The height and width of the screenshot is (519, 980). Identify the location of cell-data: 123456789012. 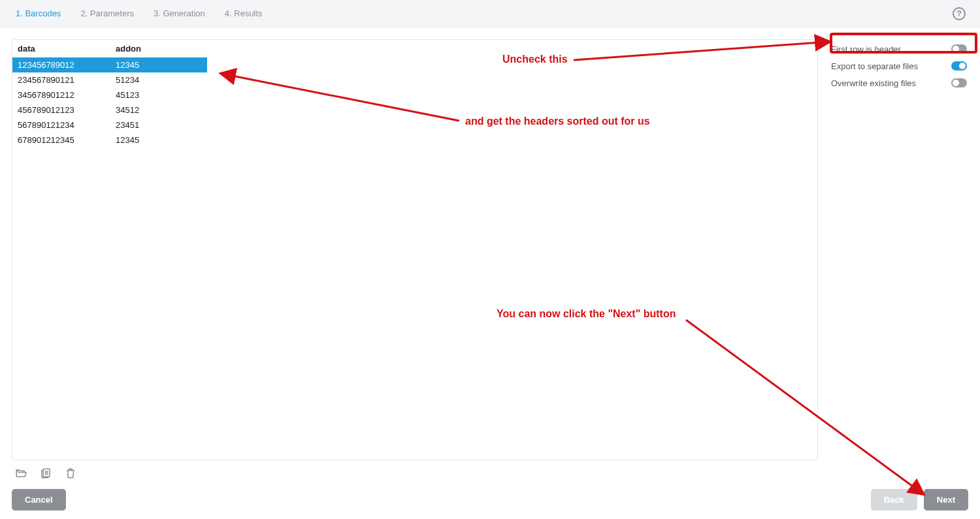
(61, 65).